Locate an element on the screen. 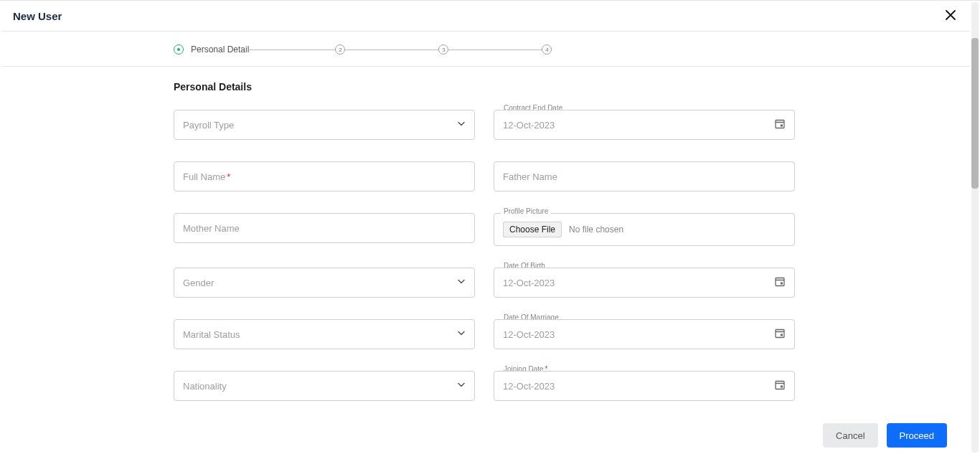  step-circle-3: 3 is located at coordinates (443, 49).